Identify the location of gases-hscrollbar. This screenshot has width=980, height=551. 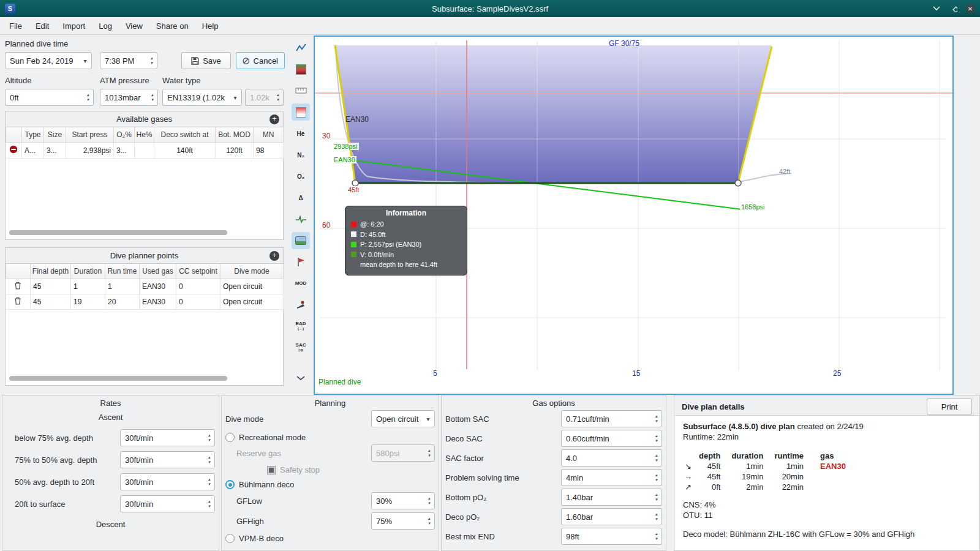
(118, 233).